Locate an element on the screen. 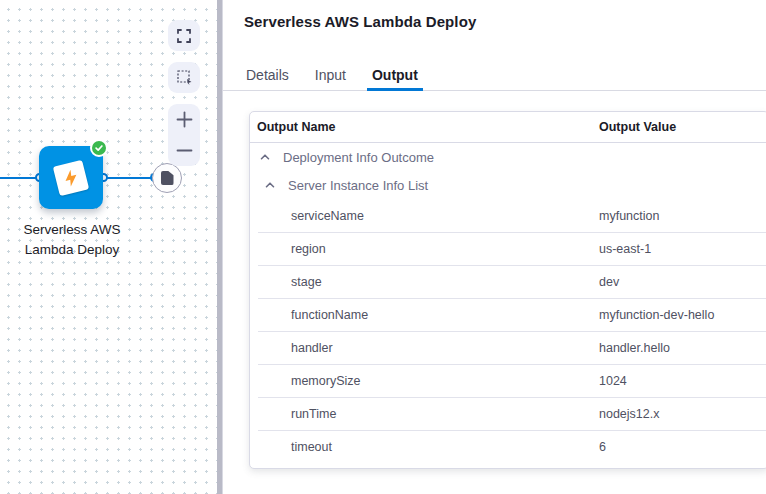  zoom-in-icon is located at coordinates (184, 120).